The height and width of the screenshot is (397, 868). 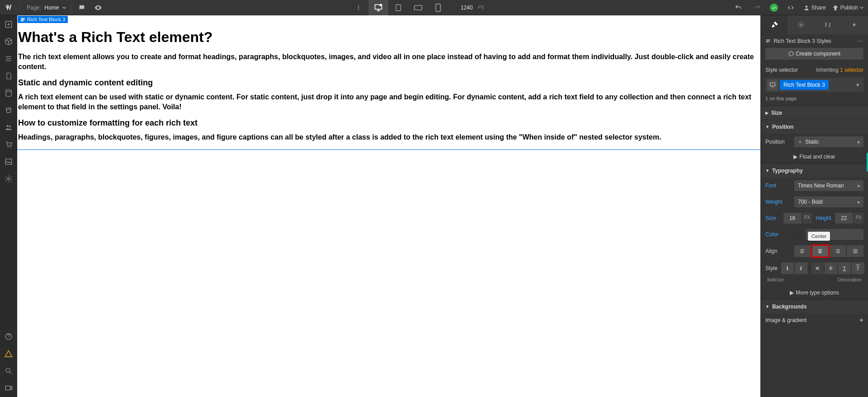 I want to click on selector-input: Rich Text Block 3 ▾, so click(x=815, y=85).